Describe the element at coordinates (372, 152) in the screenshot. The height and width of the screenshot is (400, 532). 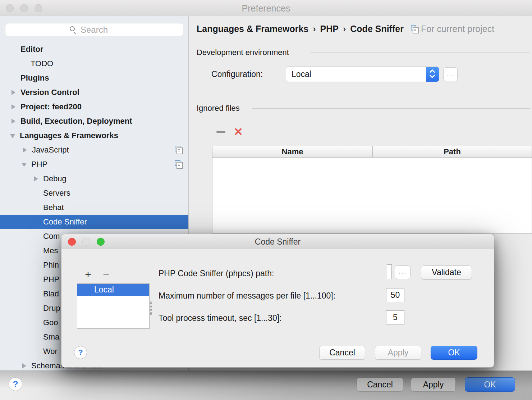
I see `table-header: Name Path` at that location.